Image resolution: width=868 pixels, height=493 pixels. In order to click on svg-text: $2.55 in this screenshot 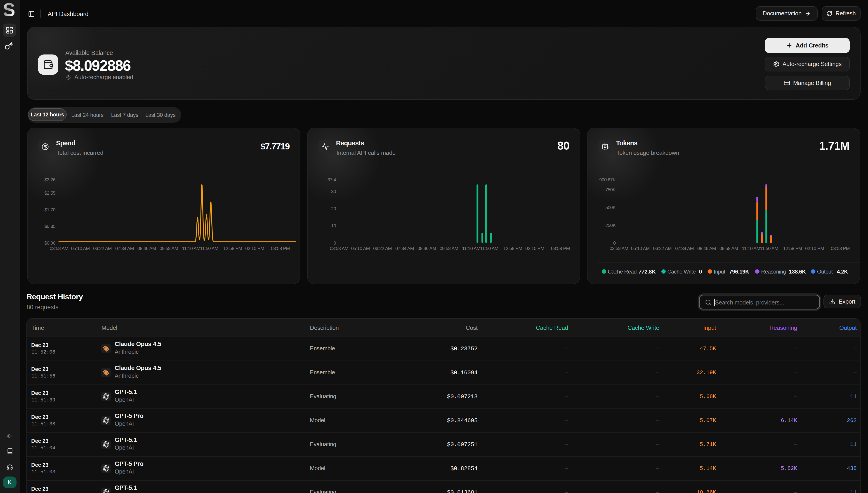, I will do `click(50, 193)`.